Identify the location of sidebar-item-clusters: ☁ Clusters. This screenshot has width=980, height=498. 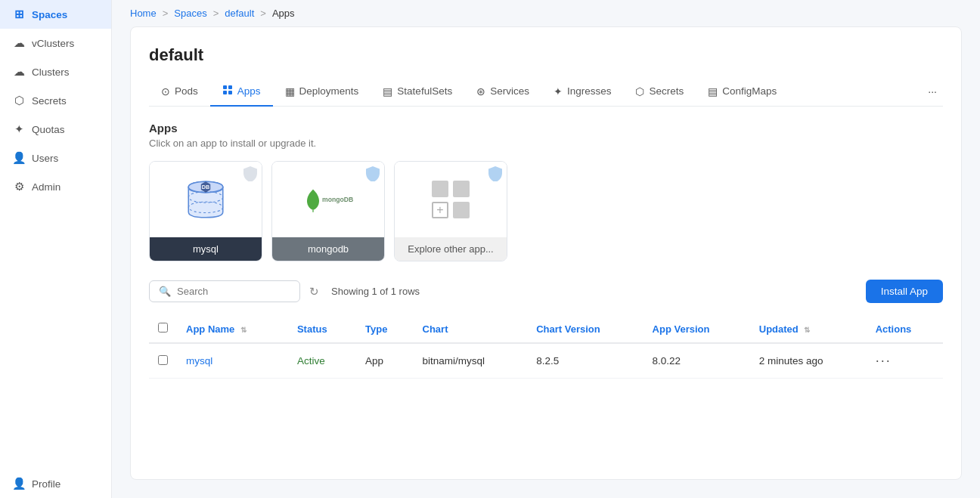
(56, 72).